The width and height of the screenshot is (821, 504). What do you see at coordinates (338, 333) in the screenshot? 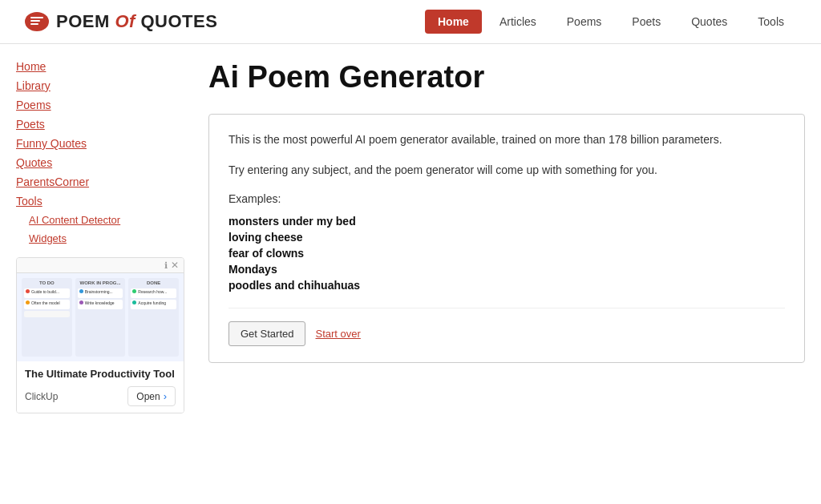
I see `start-over-link: Start over` at bounding box center [338, 333].